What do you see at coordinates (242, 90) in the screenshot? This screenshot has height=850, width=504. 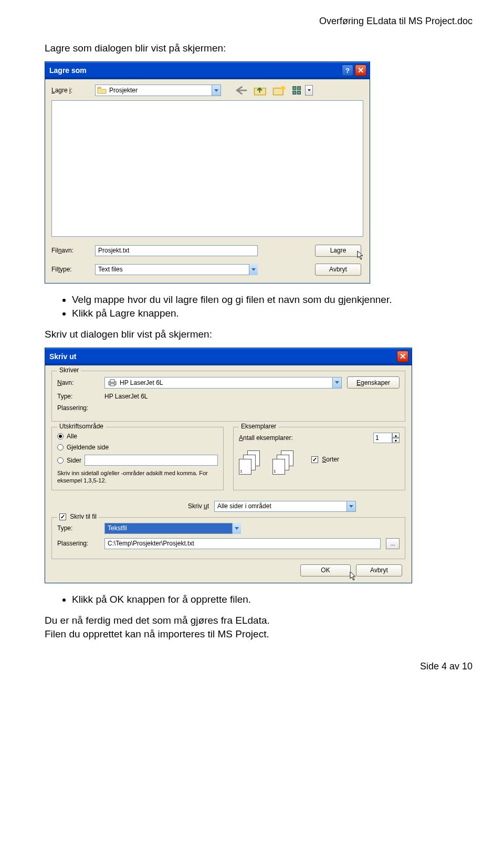 I see `back-icon` at bounding box center [242, 90].